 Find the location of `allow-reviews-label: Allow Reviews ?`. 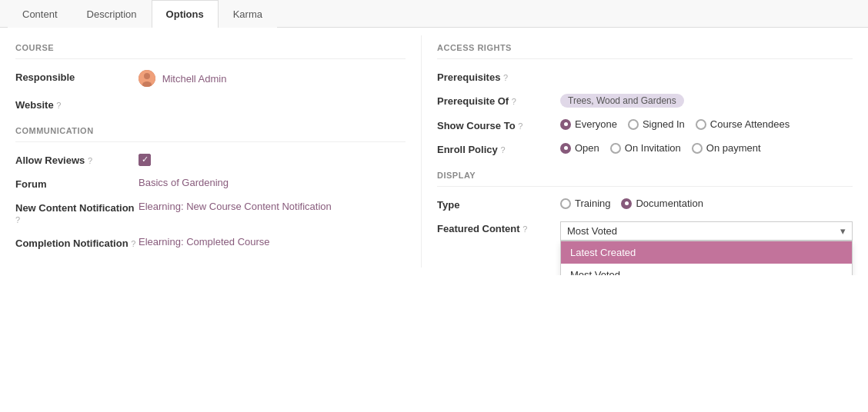

allow-reviews-label: Allow Reviews ? is located at coordinates (77, 160).